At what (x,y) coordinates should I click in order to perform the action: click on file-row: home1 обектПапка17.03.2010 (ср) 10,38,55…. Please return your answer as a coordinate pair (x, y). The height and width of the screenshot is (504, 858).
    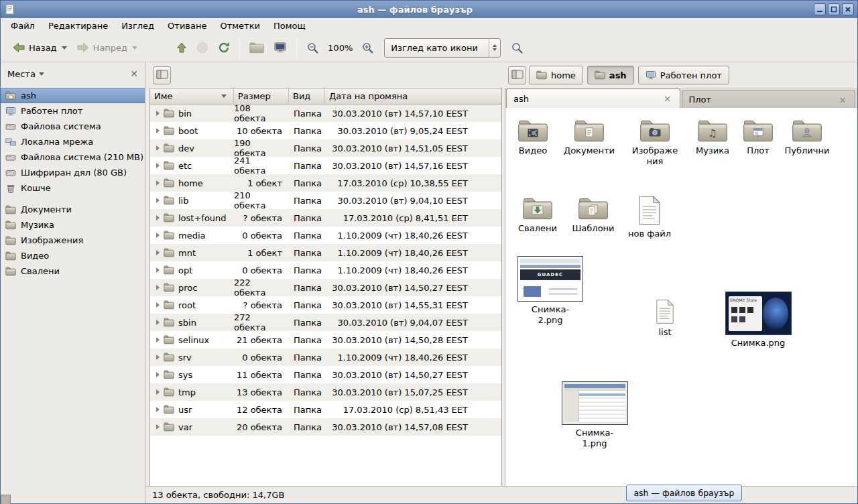
    Looking at the image, I should click on (326, 183).